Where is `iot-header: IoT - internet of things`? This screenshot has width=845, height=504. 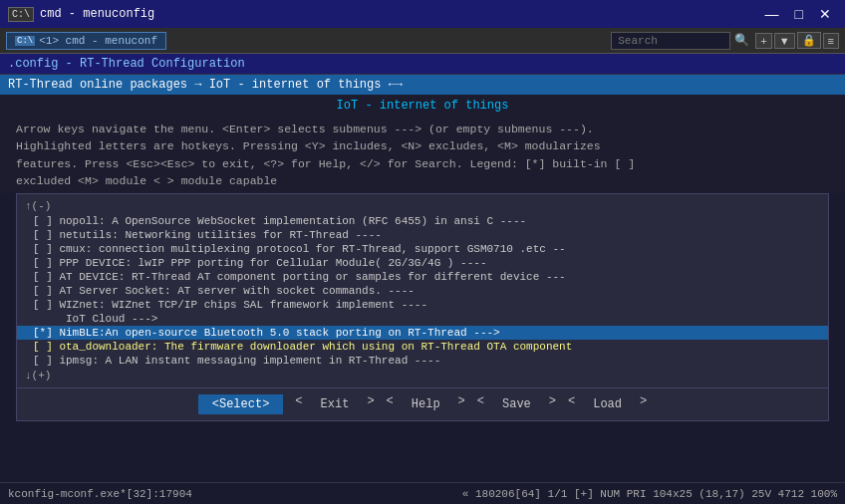 iot-header: IoT - internet of things is located at coordinates (422, 106).